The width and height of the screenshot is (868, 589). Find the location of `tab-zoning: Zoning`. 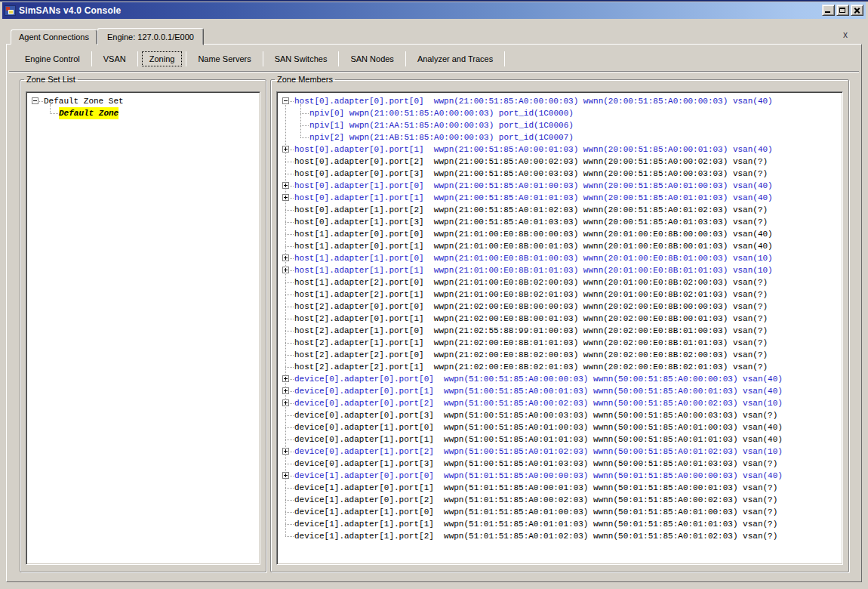

tab-zoning: Zoning is located at coordinates (162, 59).